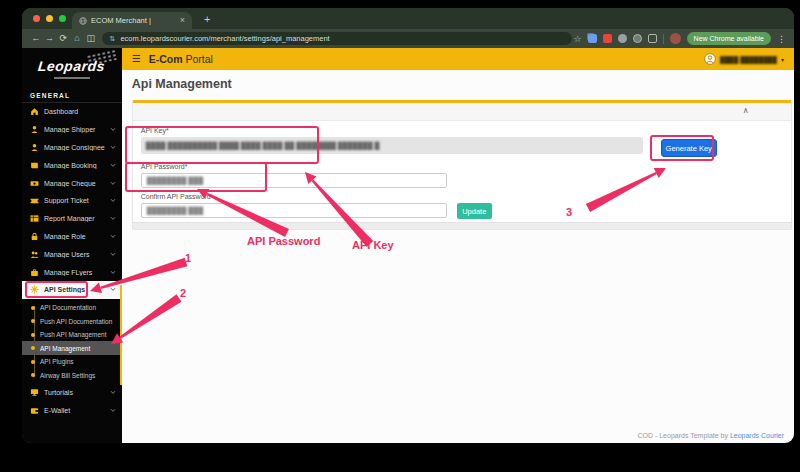  I want to click on sidebar-item-e-wallet: E-Wallet, so click(72, 411).